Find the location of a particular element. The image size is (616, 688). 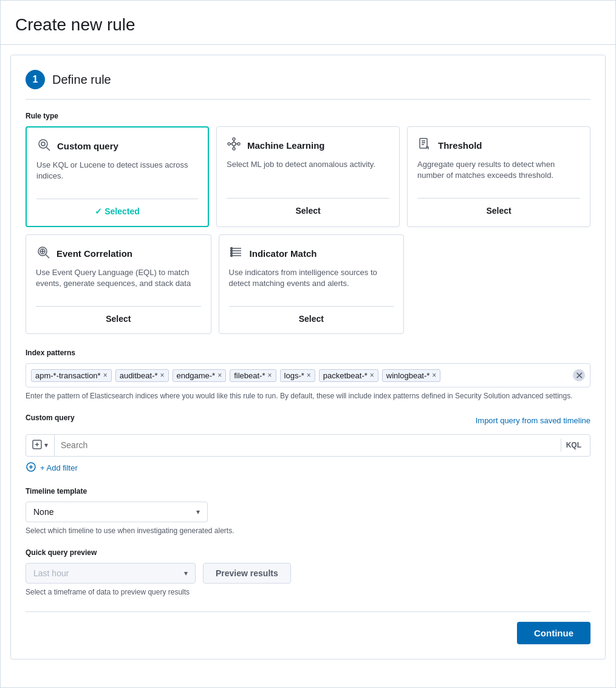

timeline-chevron-icon: ▾ is located at coordinates (198, 512).